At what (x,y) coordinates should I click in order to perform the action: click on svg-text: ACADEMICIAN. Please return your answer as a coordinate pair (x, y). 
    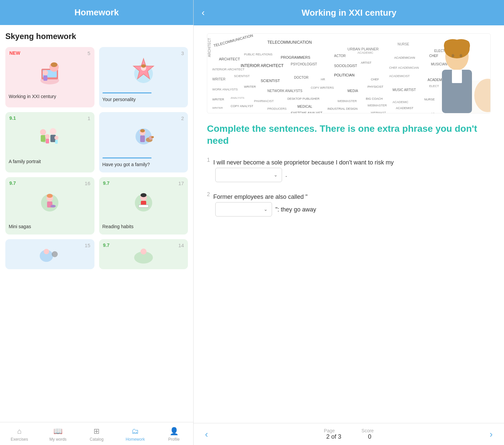
    Looking at the image, I should click on (405, 58).